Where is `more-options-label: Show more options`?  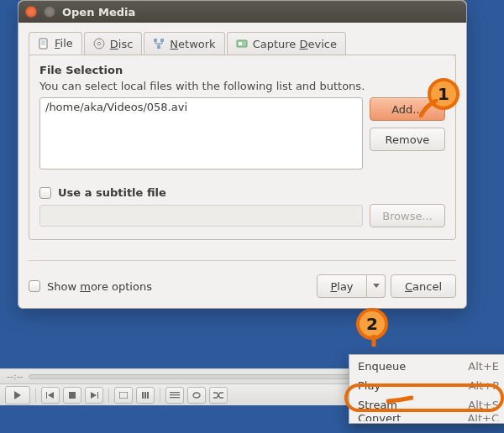
more-options-label: Show more options is located at coordinates (99, 287).